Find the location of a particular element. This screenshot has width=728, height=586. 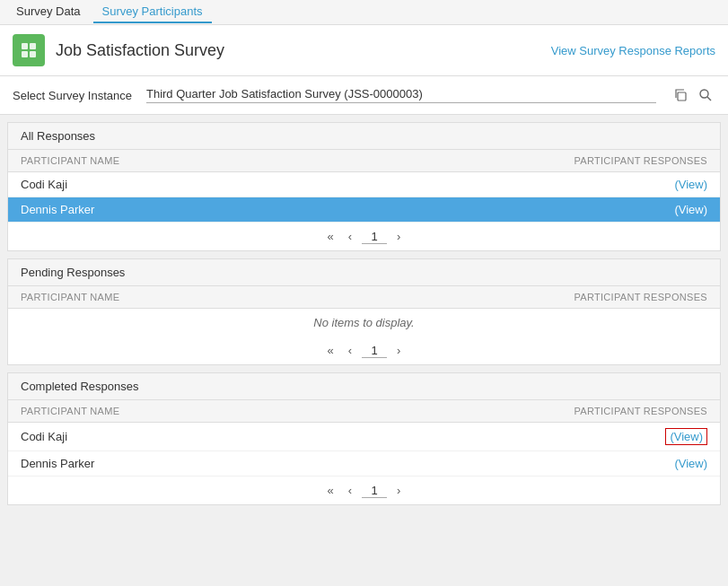

completed-row-0: Codi Kaji (View) is located at coordinates (364, 437).